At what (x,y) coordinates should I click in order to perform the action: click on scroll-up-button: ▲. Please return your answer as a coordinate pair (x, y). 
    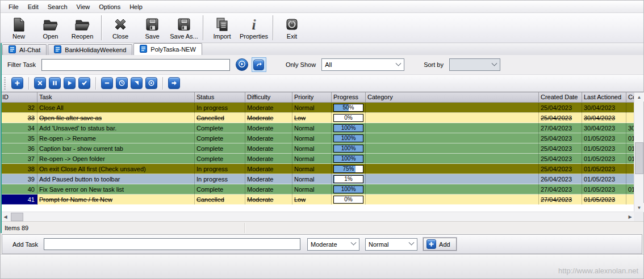
    Looking at the image, I should click on (639, 97).